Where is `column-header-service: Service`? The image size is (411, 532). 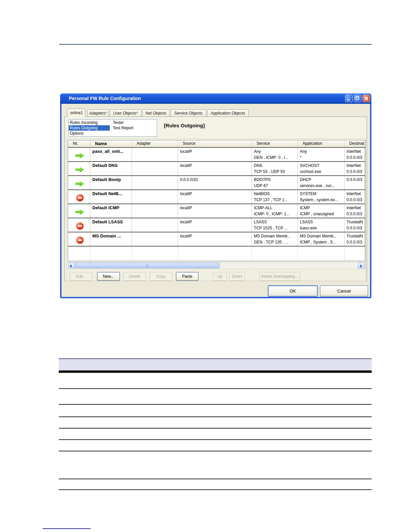 column-header-service: Service is located at coordinates (275, 144).